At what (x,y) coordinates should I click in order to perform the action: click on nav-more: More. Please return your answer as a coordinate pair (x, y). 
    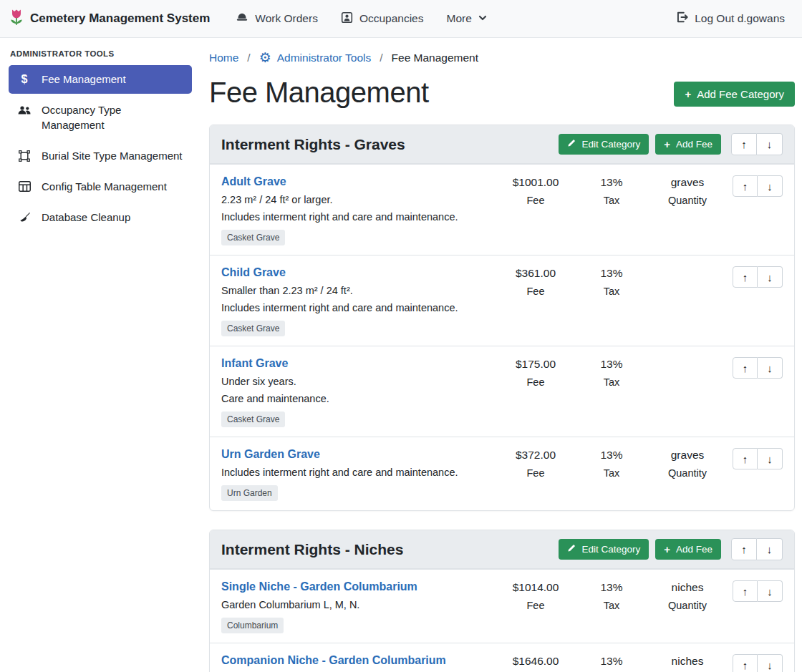
    Looking at the image, I should click on (467, 19).